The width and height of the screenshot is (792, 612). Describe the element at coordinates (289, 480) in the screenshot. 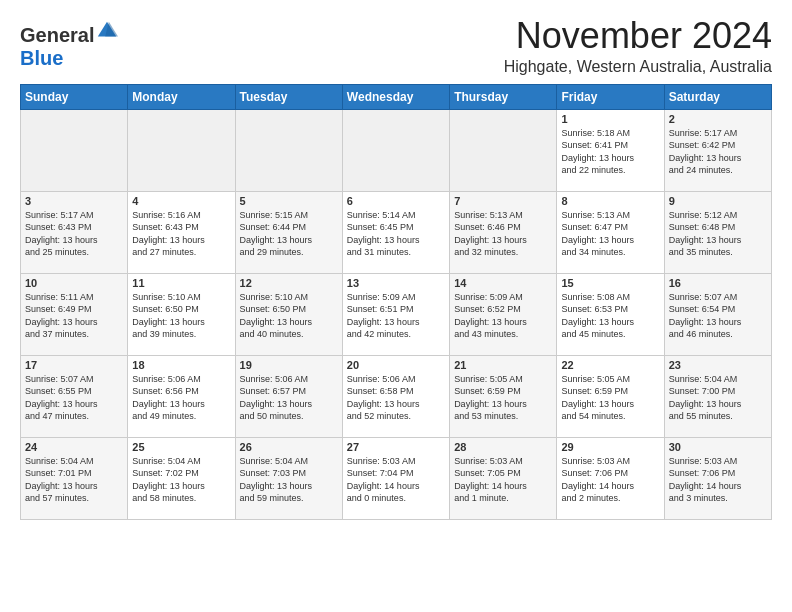

I see `day-info: Sunrise: 5:04 AM Sunset: 7:03 PM Dayligh…` at that location.